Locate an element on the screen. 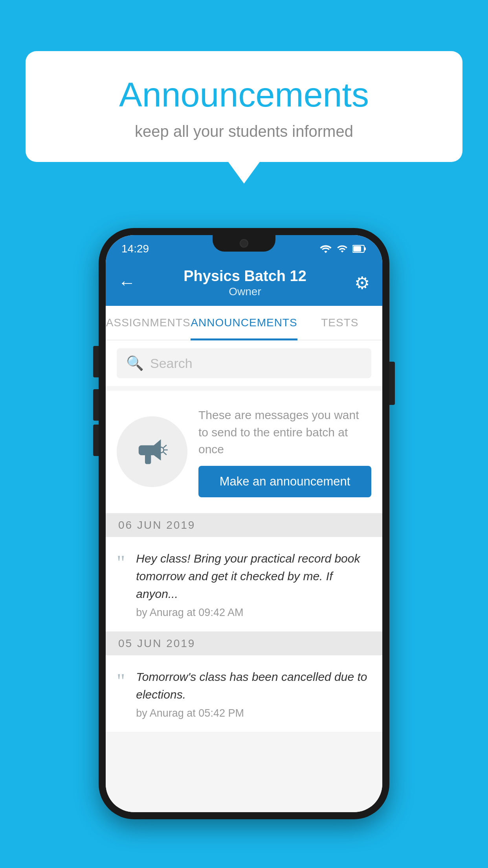  speech-bubble-title: Announcements is located at coordinates (244, 95).